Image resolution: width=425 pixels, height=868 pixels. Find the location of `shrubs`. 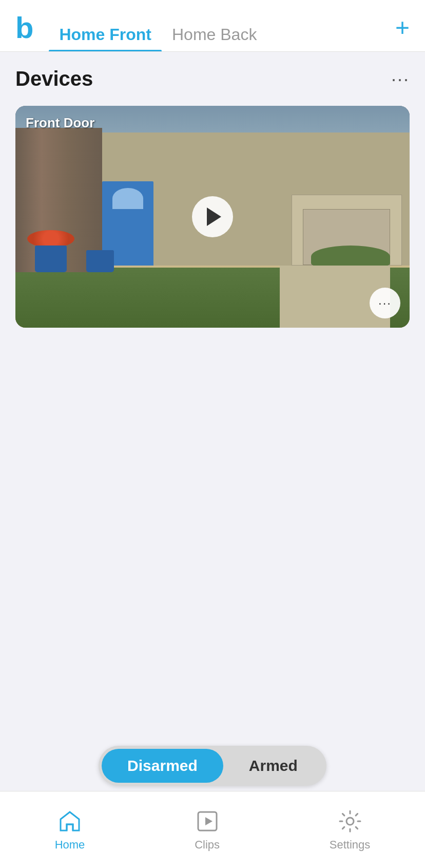

shrubs is located at coordinates (351, 257).